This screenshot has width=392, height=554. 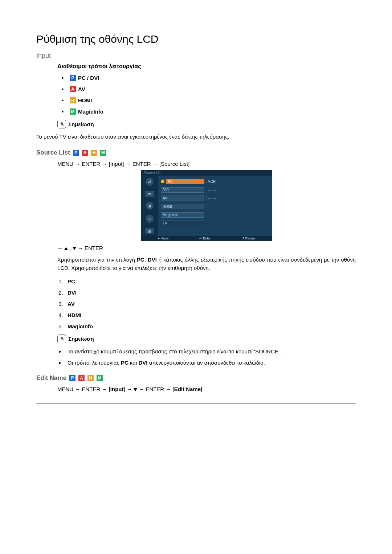 What do you see at coordinates (207, 238) in the screenshot?
I see `osd-footer: ♦ Move ↵ Enter ↺ Return` at bounding box center [207, 238].